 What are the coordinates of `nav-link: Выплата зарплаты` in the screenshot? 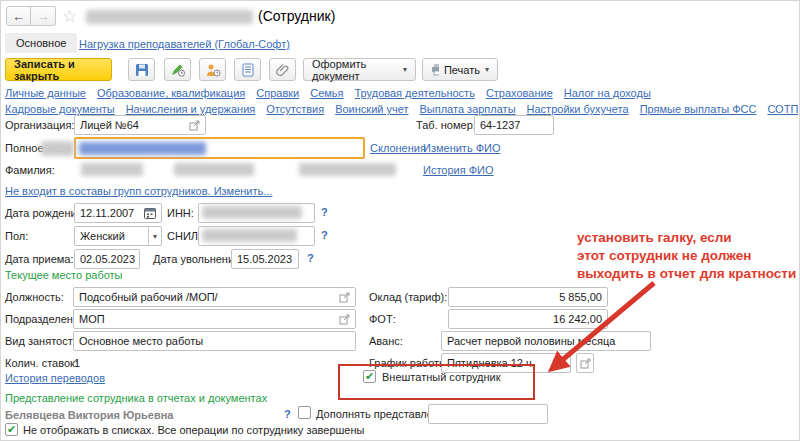 It's located at (468, 109).